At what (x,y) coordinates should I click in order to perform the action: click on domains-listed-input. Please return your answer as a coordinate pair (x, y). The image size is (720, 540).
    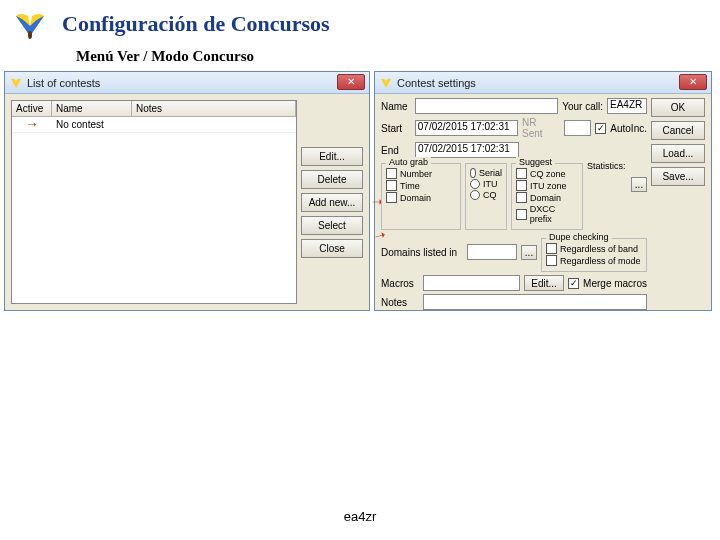
    Looking at the image, I should click on (492, 252).